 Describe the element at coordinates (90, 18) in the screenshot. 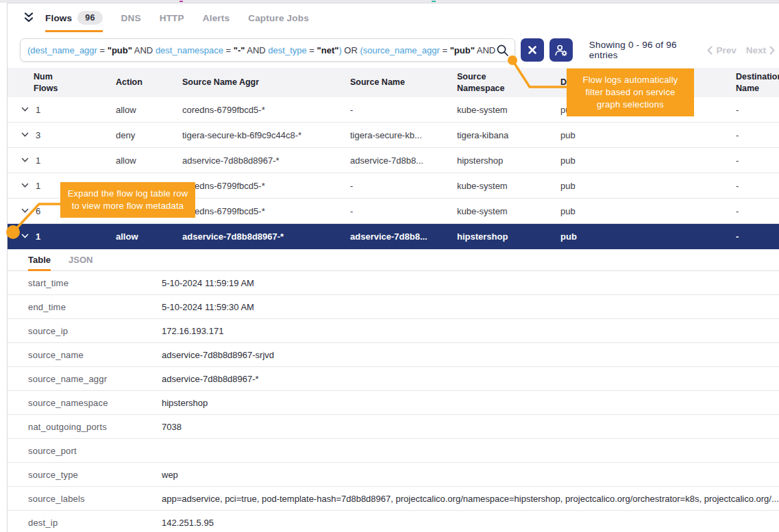

I see `nav-tab-count-badge: 96` at that location.